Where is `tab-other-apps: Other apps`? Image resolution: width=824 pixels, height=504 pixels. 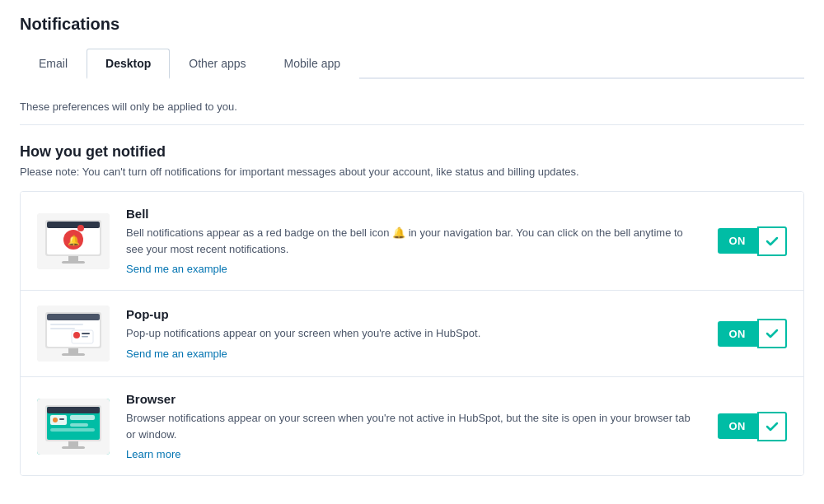 tab-other-apps: Other apps is located at coordinates (218, 64).